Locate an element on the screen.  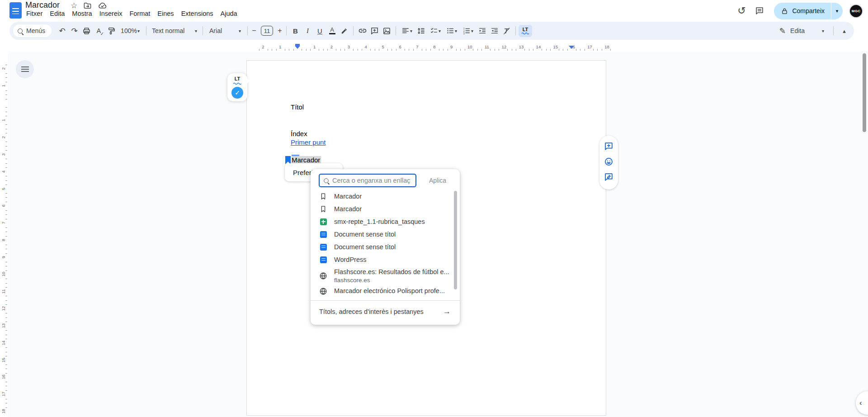
text-color-button: A is located at coordinates (332, 31).